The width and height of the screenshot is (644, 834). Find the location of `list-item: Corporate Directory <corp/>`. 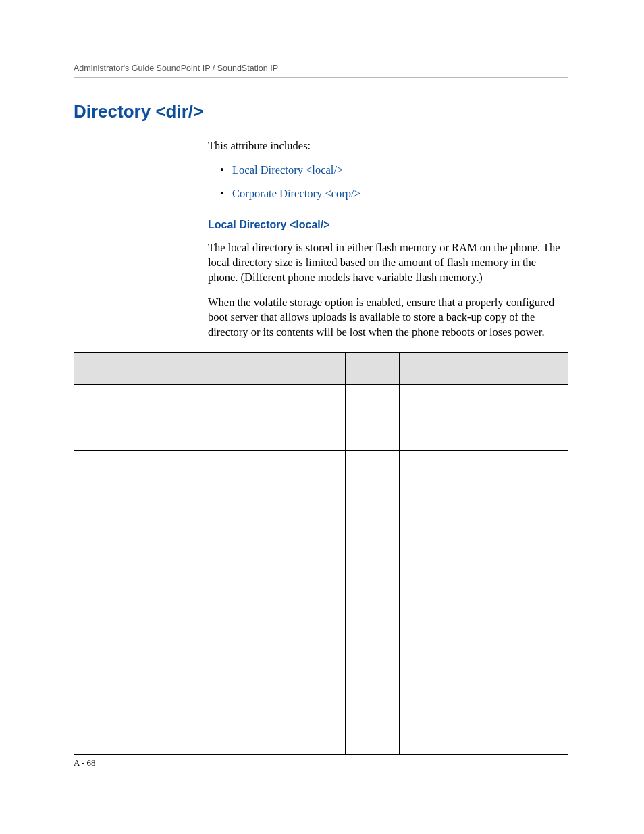

list-item: Corporate Directory <corp/> is located at coordinates (387, 194).